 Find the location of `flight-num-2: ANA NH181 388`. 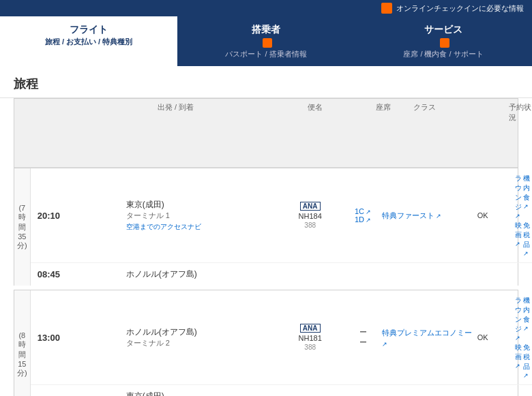

flight-num-2: ANA NH181 388 is located at coordinates (310, 337).